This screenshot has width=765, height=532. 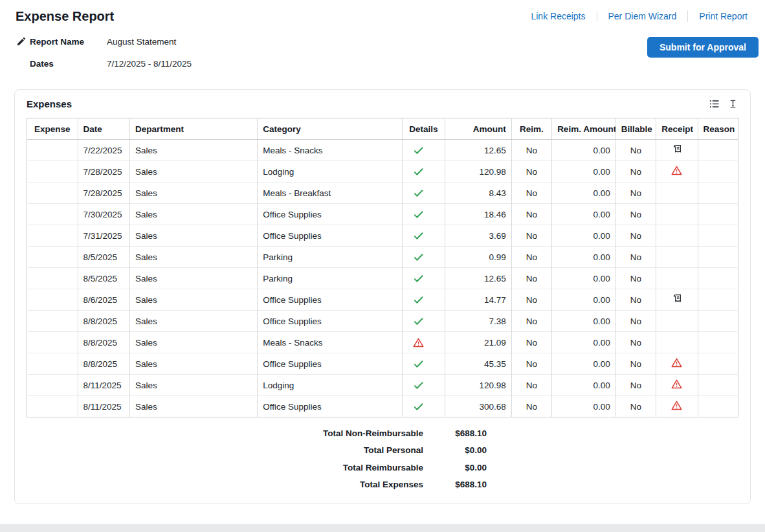 I want to click on expense-row: 8/8/2025 Sales Meals - Snacks 21.09 No 0…, so click(x=383, y=343).